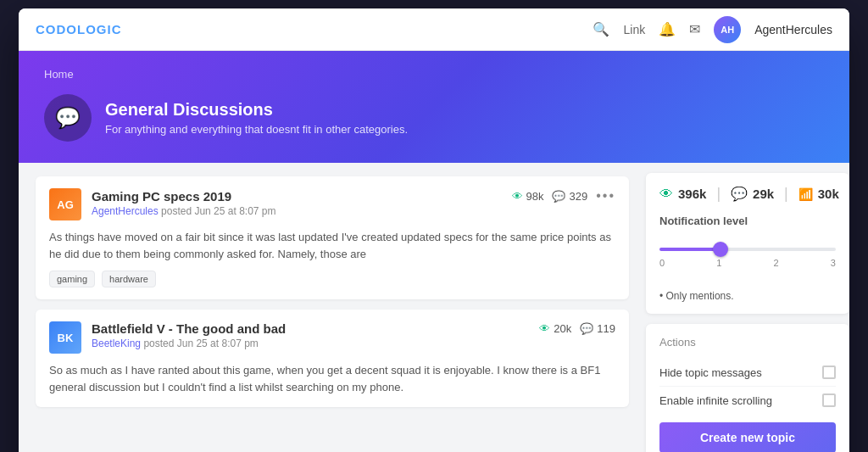 This screenshot has width=868, height=452. What do you see at coordinates (793, 30) in the screenshot?
I see `username-label: AgentHercules` at bounding box center [793, 30].